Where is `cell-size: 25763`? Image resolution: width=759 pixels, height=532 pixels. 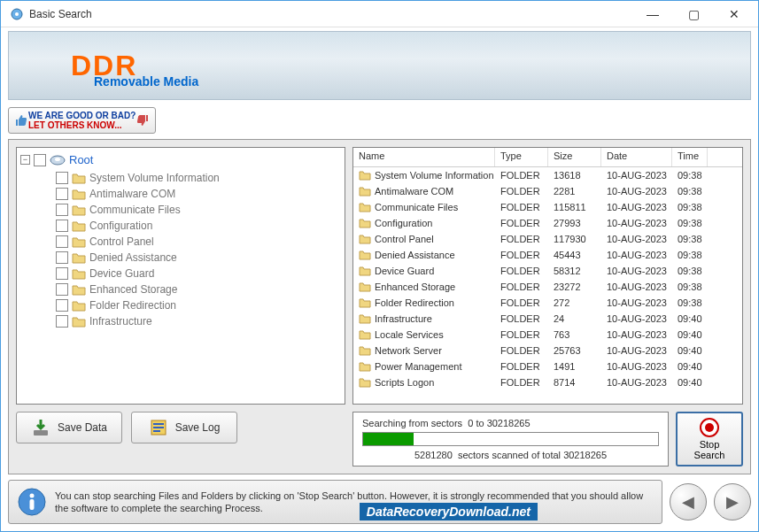 cell-size: 25763 is located at coordinates (575, 351).